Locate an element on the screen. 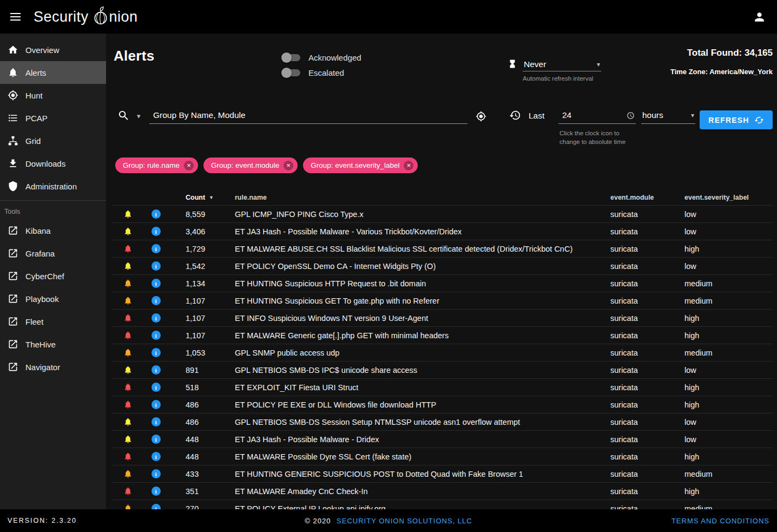 Image resolution: width=777 pixels, height=532 pixels. group-filter-chip: Group: event.severity_label × is located at coordinates (360, 166).